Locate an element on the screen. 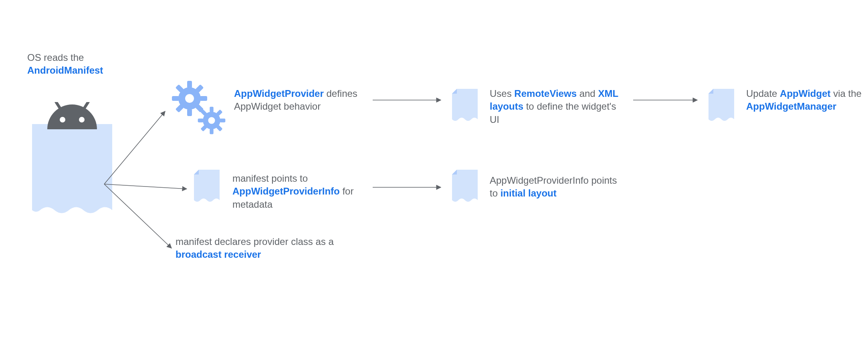 The image size is (868, 349). node-initial-layout: AppWidgetProviderInfo points to initial … is located at coordinates (558, 187).